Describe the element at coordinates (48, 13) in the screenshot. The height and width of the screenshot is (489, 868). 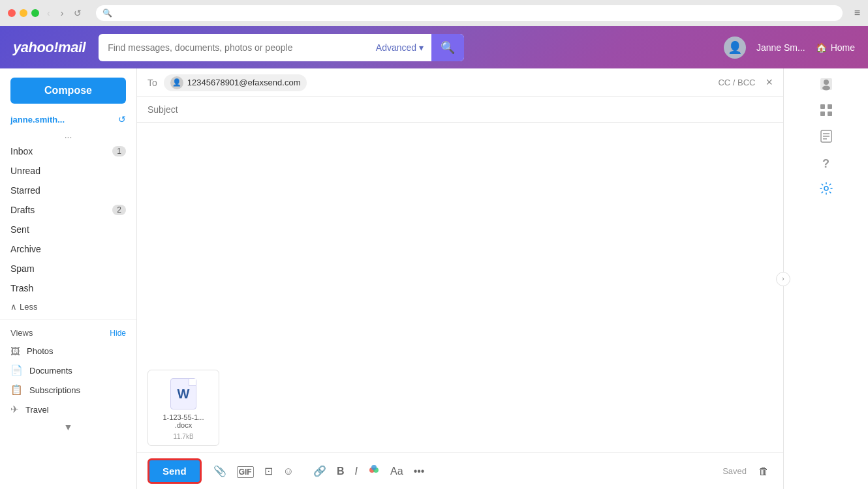
I see `back-button: ‹` at that location.